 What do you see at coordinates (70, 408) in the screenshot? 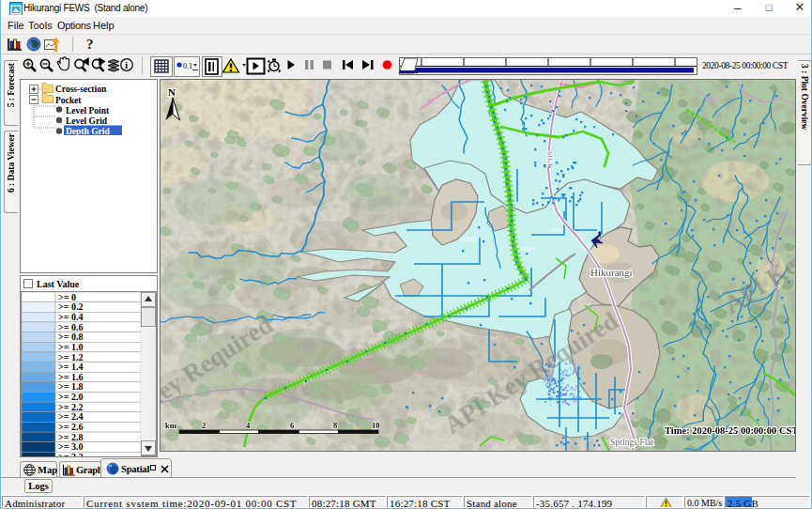
I see `svg-text: >= 2.2` at bounding box center [70, 408].